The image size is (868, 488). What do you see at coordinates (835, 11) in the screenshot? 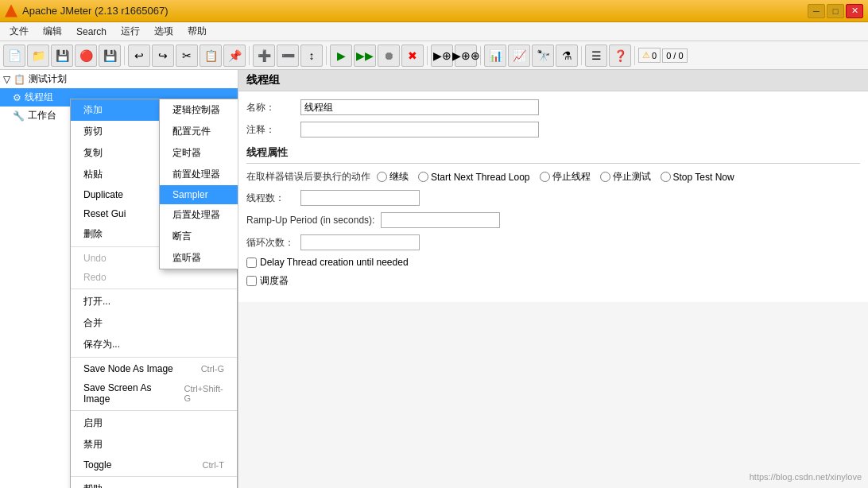
I see `maximize-button: □` at bounding box center [835, 11].